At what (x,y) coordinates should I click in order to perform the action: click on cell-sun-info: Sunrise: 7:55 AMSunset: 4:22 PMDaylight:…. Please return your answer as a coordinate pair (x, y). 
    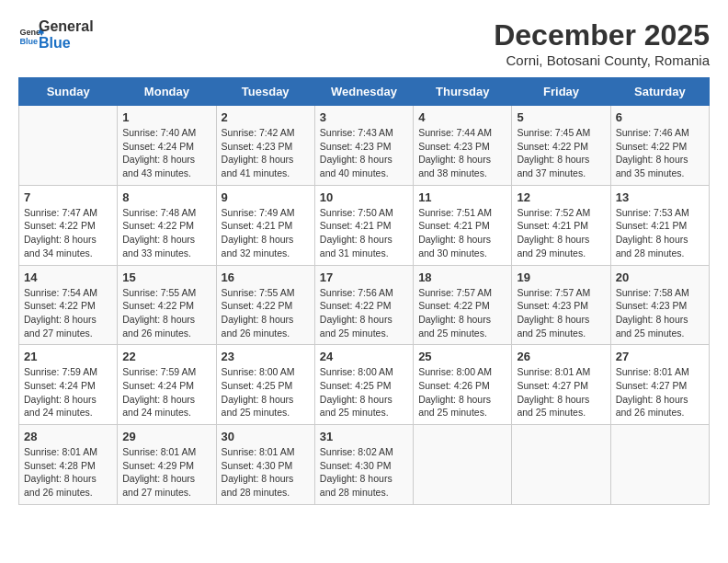
    Looking at the image, I should click on (166, 313).